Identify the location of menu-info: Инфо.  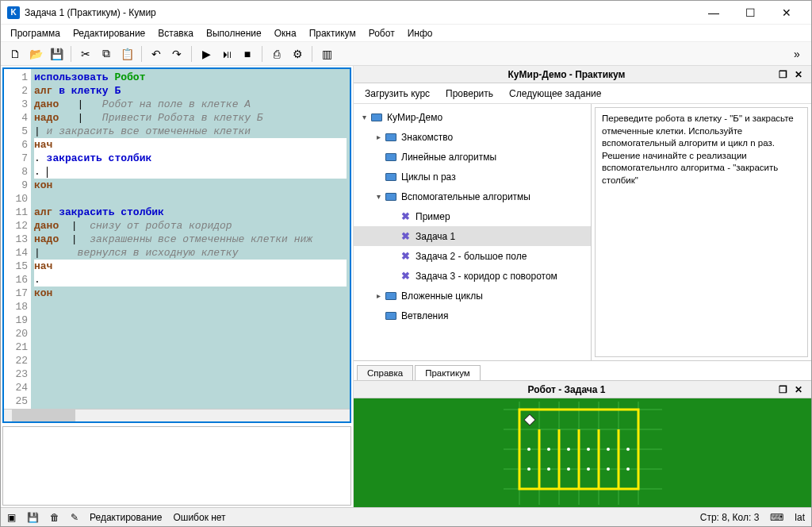
(420, 33).